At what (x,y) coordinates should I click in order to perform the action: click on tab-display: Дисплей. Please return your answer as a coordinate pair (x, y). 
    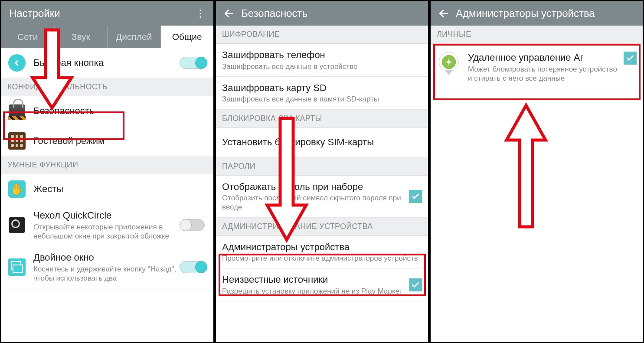
    Looking at the image, I should click on (134, 37).